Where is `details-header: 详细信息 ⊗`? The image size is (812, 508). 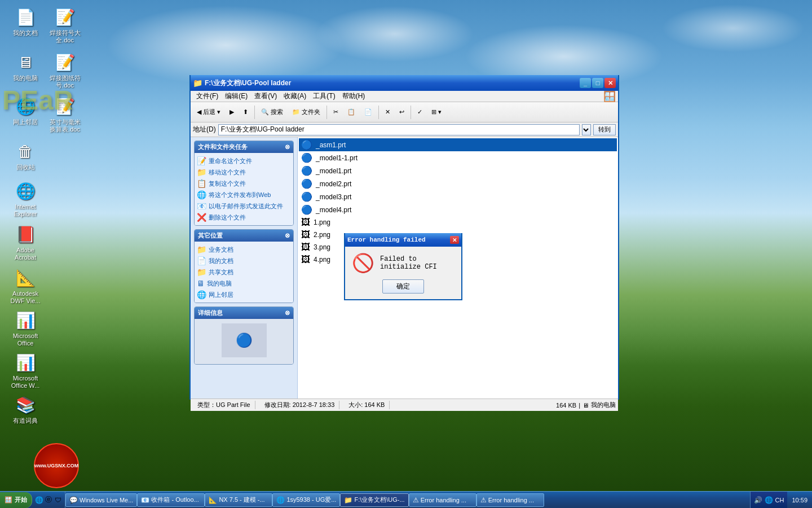
details-header: 详细信息 ⊗ is located at coordinates (244, 313).